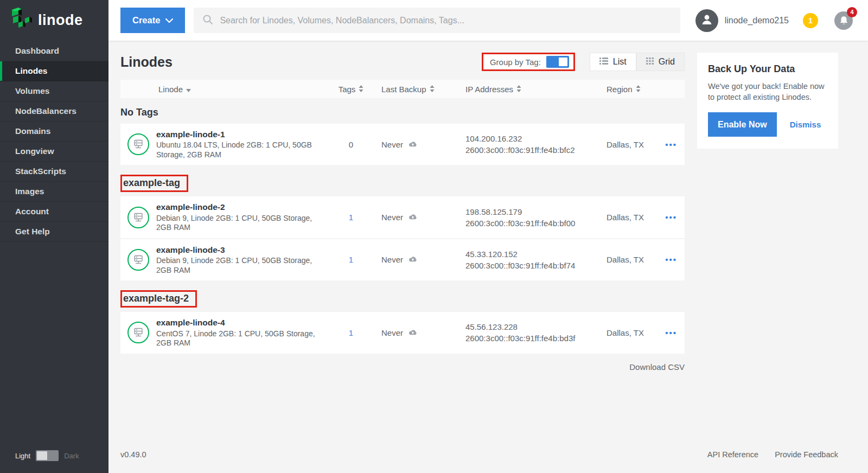  What do you see at coordinates (54, 171) in the screenshot?
I see `sidebar-item-stackscripts: StackScripts` at bounding box center [54, 171].